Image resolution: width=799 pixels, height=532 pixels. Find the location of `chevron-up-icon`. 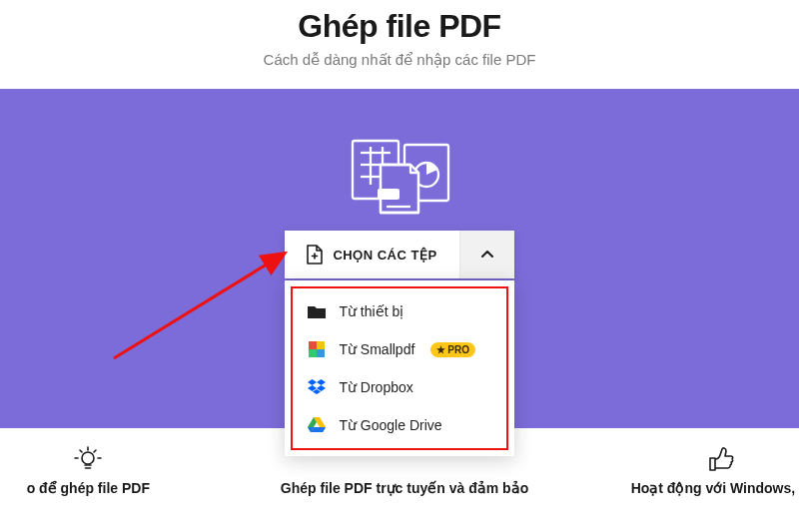

chevron-up-icon is located at coordinates (487, 255).